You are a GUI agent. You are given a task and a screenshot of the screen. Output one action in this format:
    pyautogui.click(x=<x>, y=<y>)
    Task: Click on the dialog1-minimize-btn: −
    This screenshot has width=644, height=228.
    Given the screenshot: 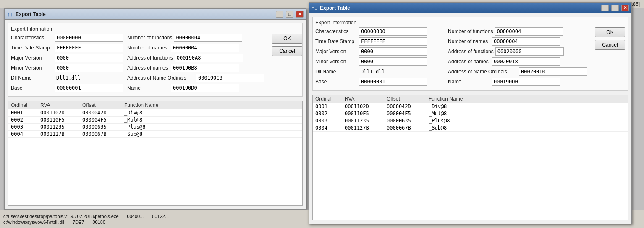 What is the action you would take?
    pyautogui.click(x=280, y=14)
    